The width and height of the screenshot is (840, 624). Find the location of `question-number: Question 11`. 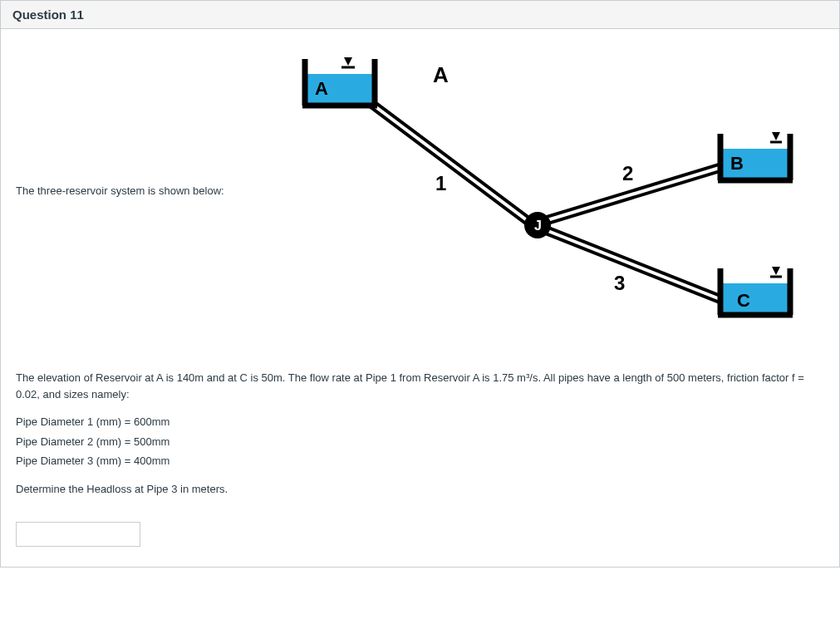

question-number: Question 11 is located at coordinates (48, 15).